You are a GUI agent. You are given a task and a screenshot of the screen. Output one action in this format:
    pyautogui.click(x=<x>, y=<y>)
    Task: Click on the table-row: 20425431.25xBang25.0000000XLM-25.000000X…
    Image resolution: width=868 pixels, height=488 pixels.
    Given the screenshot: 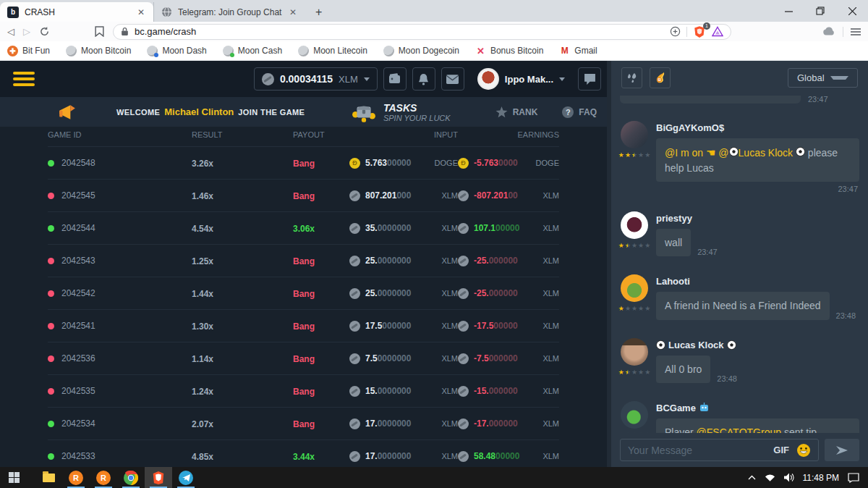 What is the action you would take?
    pyautogui.click(x=304, y=261)
    